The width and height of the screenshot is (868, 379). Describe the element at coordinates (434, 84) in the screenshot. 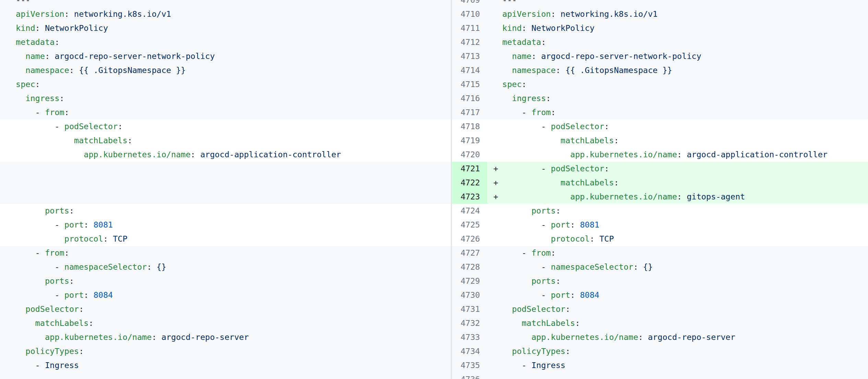

I see `diff-row: spec:4715spec:` at that location.